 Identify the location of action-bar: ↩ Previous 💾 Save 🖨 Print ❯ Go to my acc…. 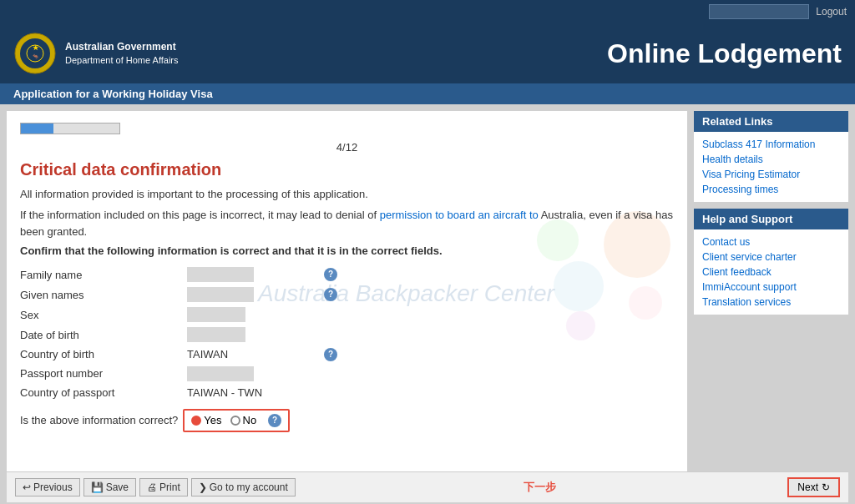
(428, 487).